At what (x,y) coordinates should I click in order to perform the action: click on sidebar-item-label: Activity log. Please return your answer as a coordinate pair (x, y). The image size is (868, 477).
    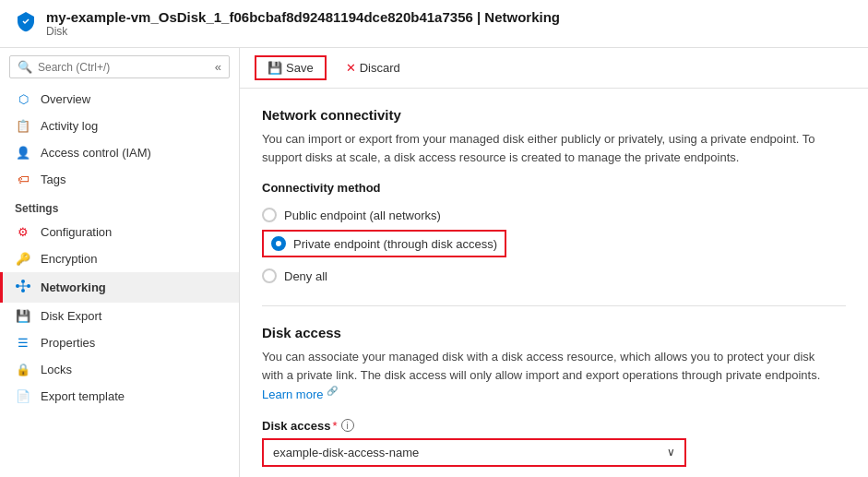
    Looking at the image, I should click on (69, 125).